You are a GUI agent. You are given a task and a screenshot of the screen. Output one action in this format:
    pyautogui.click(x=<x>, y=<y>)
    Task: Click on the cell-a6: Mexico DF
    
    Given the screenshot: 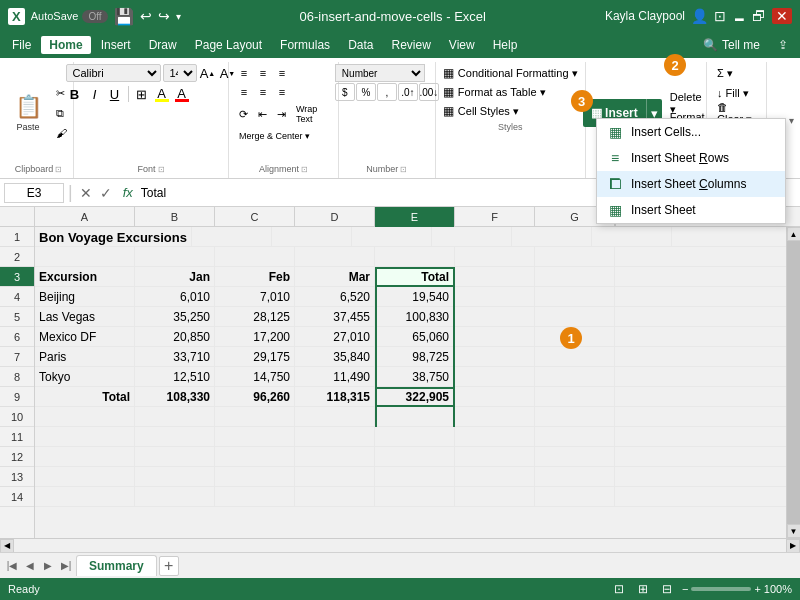 What is the action you would take?
    pyautogui.click(x=85, y=337)
    